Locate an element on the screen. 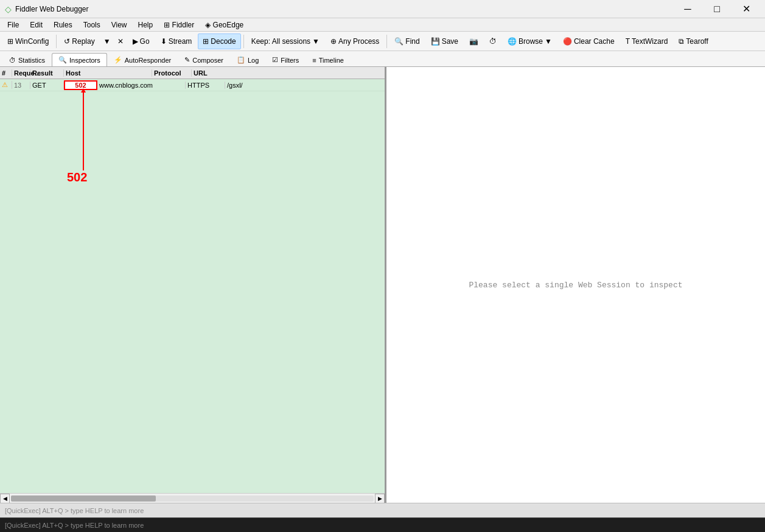 The height and width of the screenshot is (532, 765). tab-timeline: ≡ Timeline is located at coordinates (328, 60).